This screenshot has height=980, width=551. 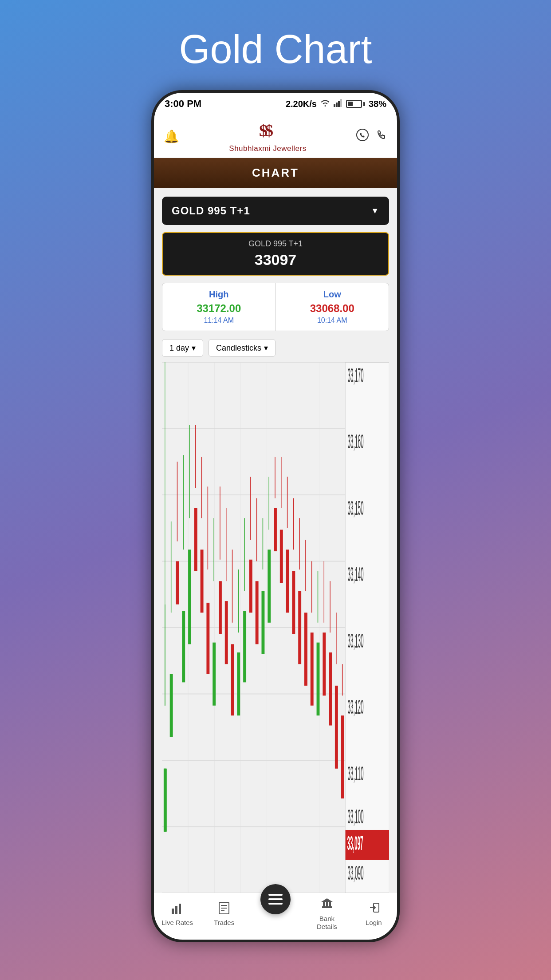 What do you see at coordinates (177, 909) in the screenshot?
I see `live-rates-icon` at bounding box center [177, 909].